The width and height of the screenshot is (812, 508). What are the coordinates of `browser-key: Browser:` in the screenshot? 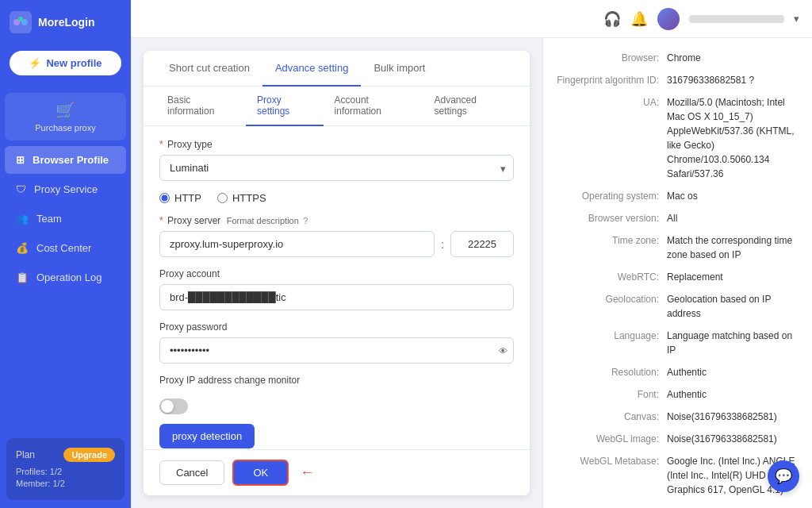 It's located at (611, 58).